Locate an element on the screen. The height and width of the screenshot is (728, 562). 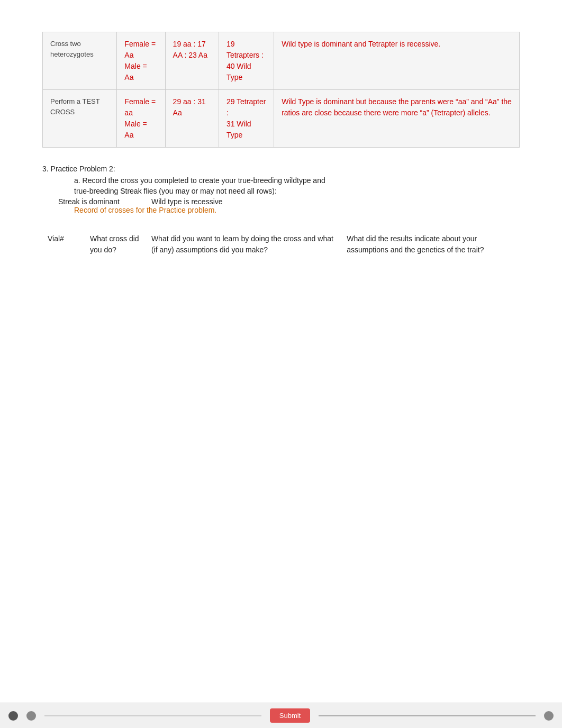
table-row-test-cross: Perform a TEST CROSS Female = aa Male = … is located at coordinates (282, 119).